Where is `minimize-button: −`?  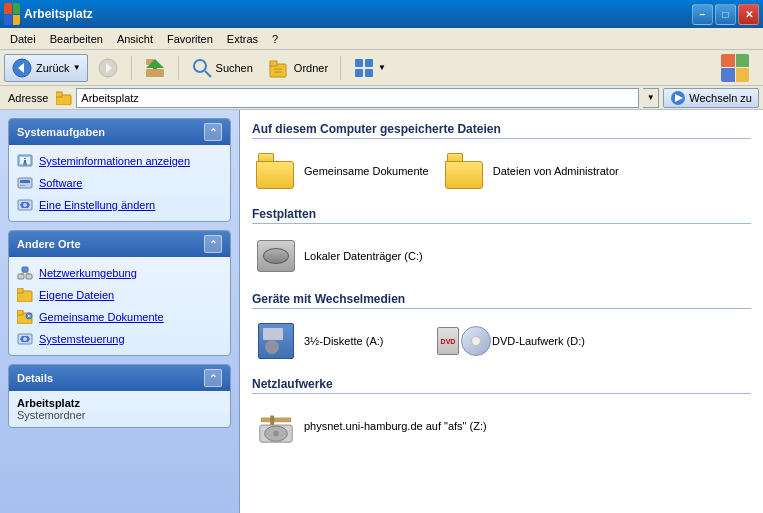 minimize-button: − is located at coordinates (702, 14).